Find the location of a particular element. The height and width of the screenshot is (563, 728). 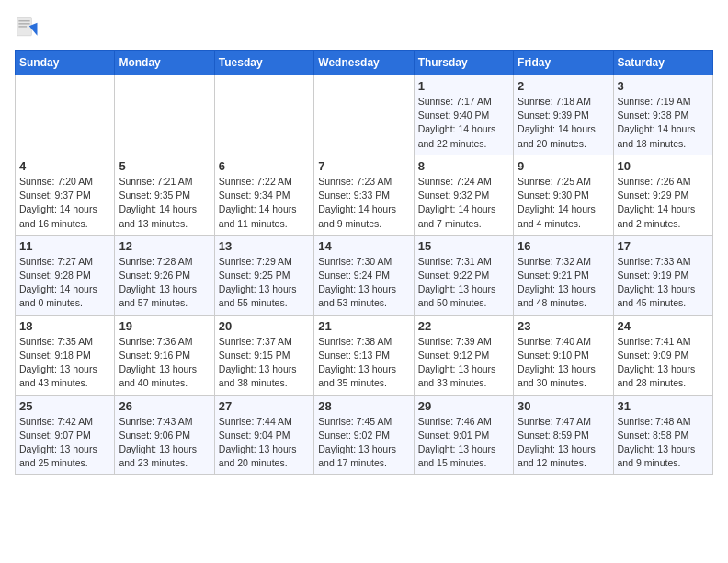

day-number: 20 is located at coordinates (265, 326).